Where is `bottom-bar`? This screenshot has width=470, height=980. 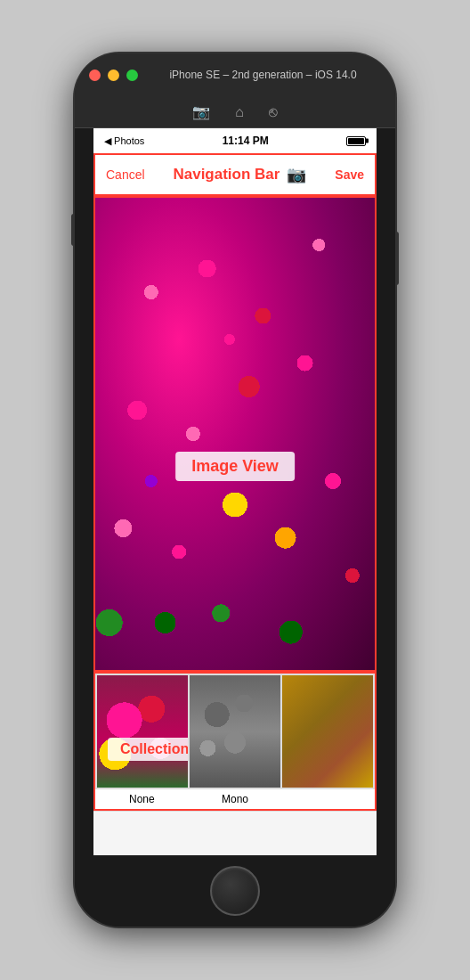
bottom-bar is located at coordinates (235, 833).